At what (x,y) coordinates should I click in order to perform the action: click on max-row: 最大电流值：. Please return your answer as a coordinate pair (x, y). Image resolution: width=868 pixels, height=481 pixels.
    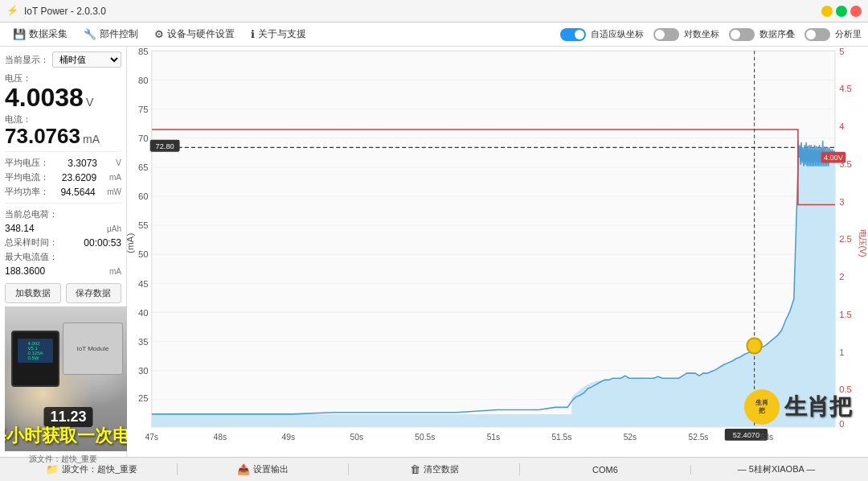
    Looking at the image, I should click on (63, 257).